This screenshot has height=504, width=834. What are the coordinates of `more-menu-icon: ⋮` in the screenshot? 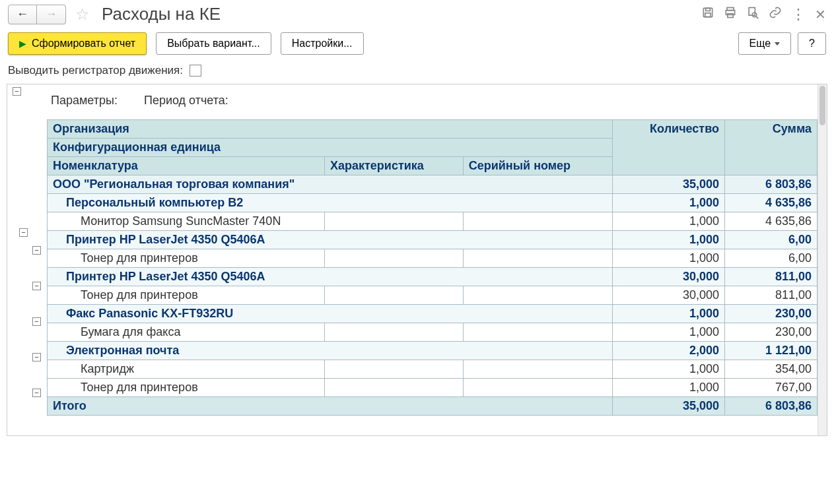 It's located at (798, 15).